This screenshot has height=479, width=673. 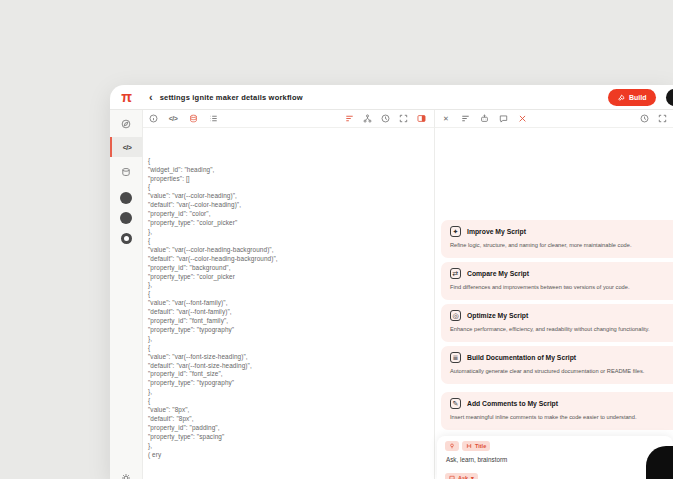 I want to click on code-line: "value": "var(--font-size-heading)",, so click(x=290, y=358).